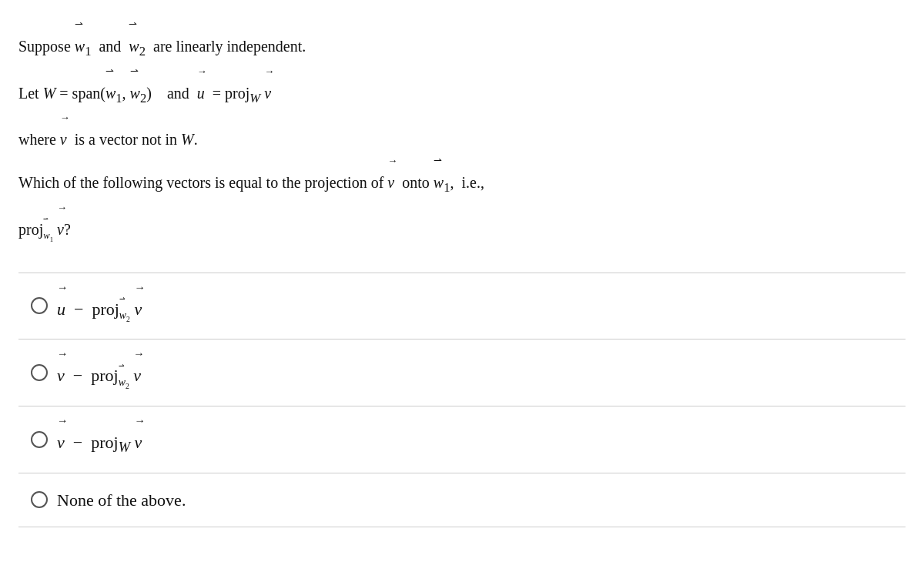 The height and width of the screenshot is (582, 924). I want to click on line-2: Let W = span(w1, w2) and u = projW v, so click(462, 91).